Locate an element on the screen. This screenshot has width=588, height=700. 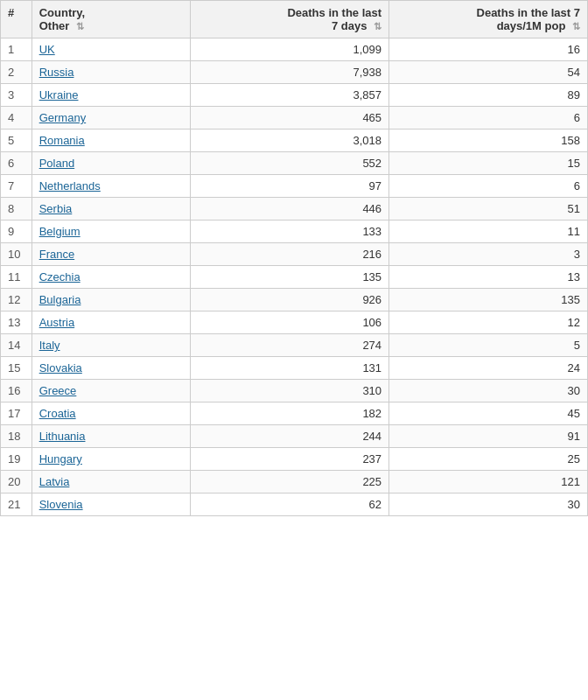
sort-icon-deaths7per1m: ⇅ is located at coordinates (576, 26).